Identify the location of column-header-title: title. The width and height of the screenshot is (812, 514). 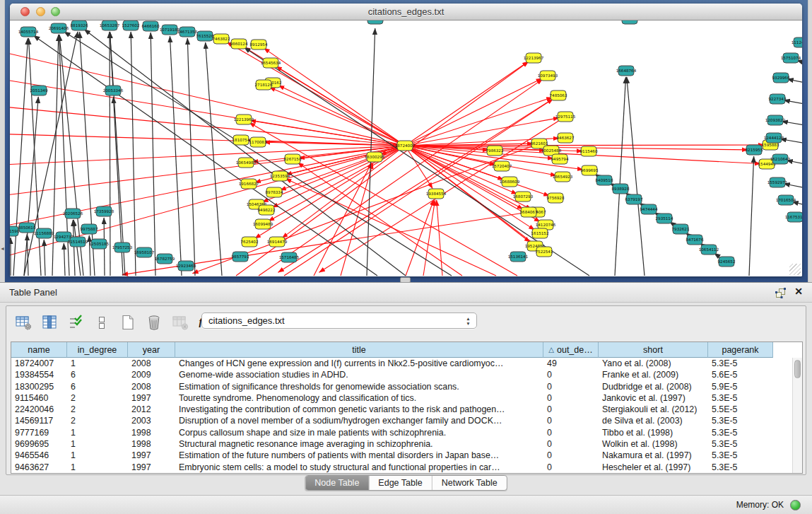
(359, 350).